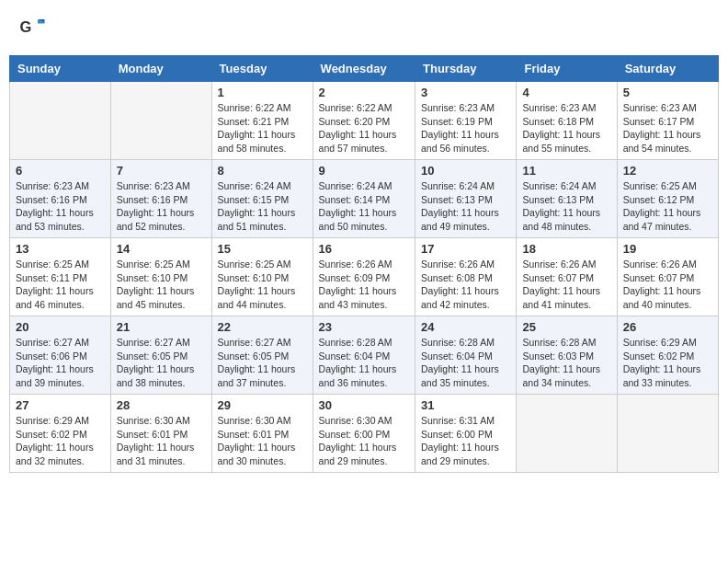 This screenshot has width=728, height=563. What do you see at coordinates (161, 278) in the screenshot?
I see `calendar-cell: 14Sunrise: 6:25 AMSunset: 6:10 PMDayligh…` at bounding box center [161, 278].